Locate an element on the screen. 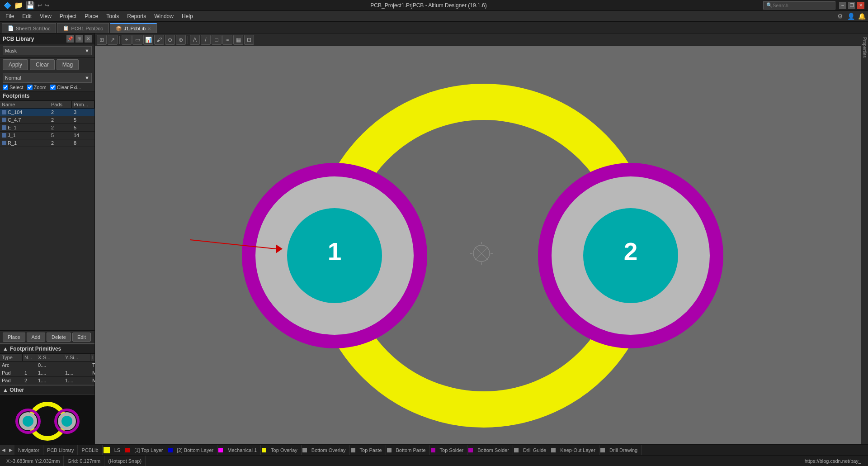 The height and width of the screenshot is (466, 868). mask-dropdown: Mask ▼ is located at coordinates (47, 51).